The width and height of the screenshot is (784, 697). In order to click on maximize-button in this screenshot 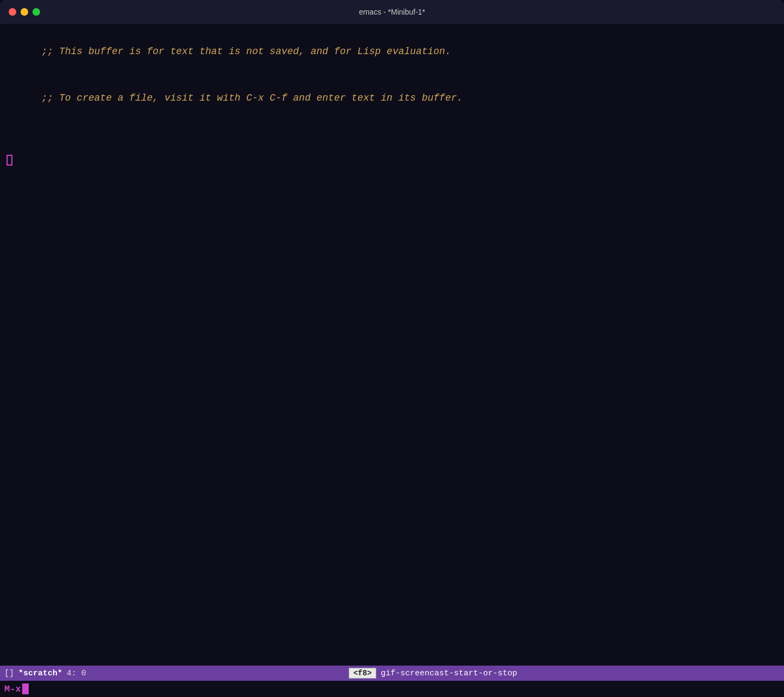, I will do `click(36, 12)`.